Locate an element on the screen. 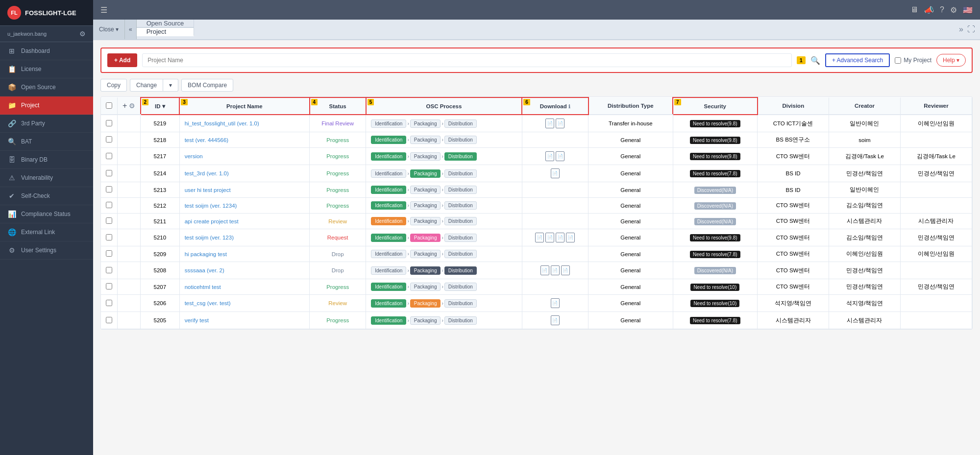  sidebar-item-license: 📋License is located at coordinates (47, 70).